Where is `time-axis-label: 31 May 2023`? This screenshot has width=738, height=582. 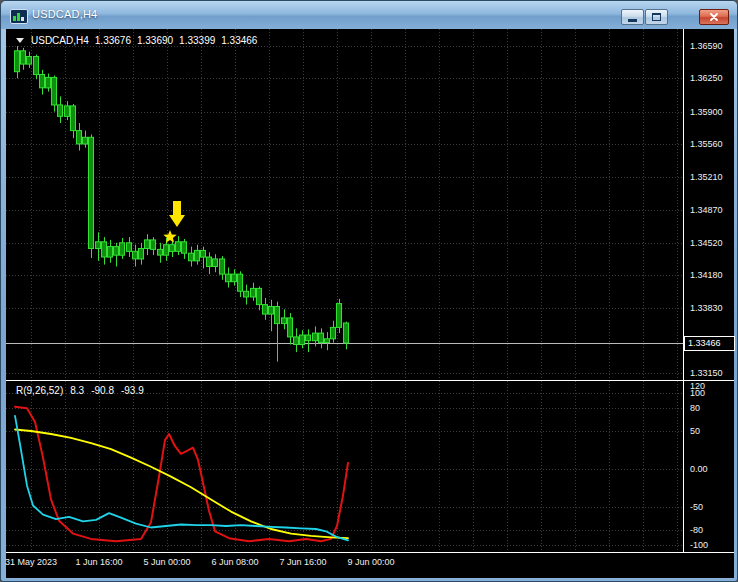 time-axis-label: 31 May 2023 is located at coordinates (31, 562).